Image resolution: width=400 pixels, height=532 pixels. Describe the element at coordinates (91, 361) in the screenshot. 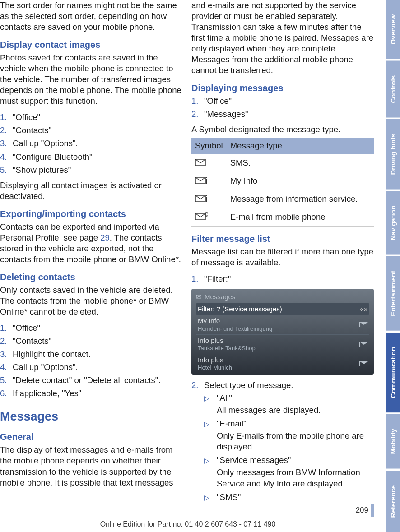

I see `delete-steps: "Office" "Contacts" Highlight the contac…` at that location.